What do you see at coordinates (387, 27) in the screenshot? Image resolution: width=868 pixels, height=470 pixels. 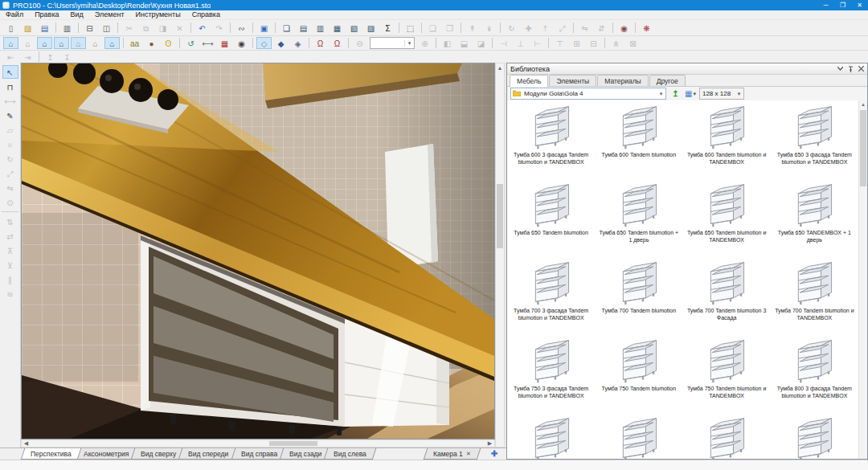 I see `sum-button: Σ` at bounding box center [387, 27].